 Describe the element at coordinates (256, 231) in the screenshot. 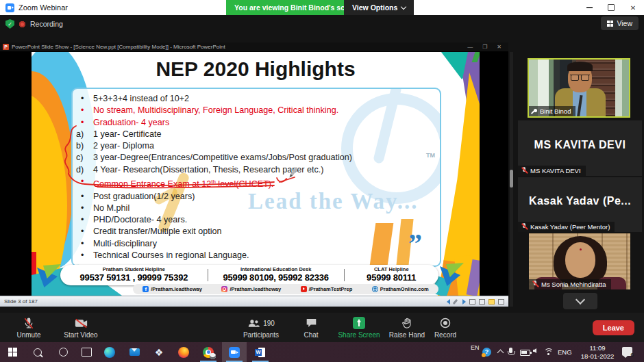

I see `slide-bullet: •Credit transfer/Multiple exit option` at that location.